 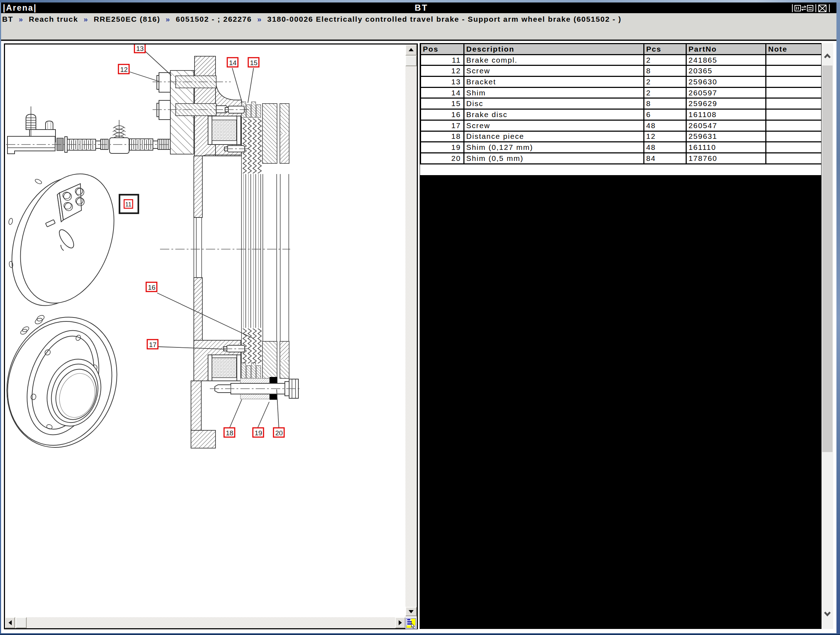 What do you see at coordinates (233, 63) in the screenshot?
I see `svg-text: 14` at bounding box center [233, 63].